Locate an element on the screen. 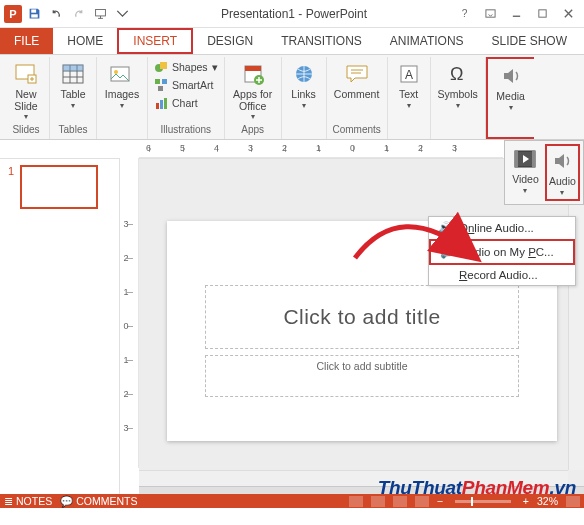  scrollbar-vertical is located at coordinates (576, 314).